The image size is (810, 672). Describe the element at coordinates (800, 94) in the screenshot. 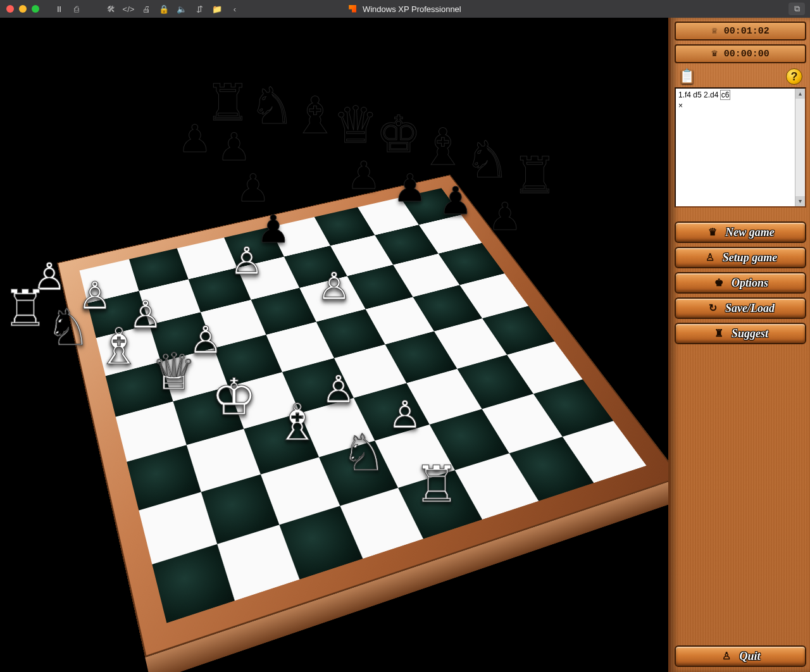

I see `scroll-up-button: ▴` at that location.